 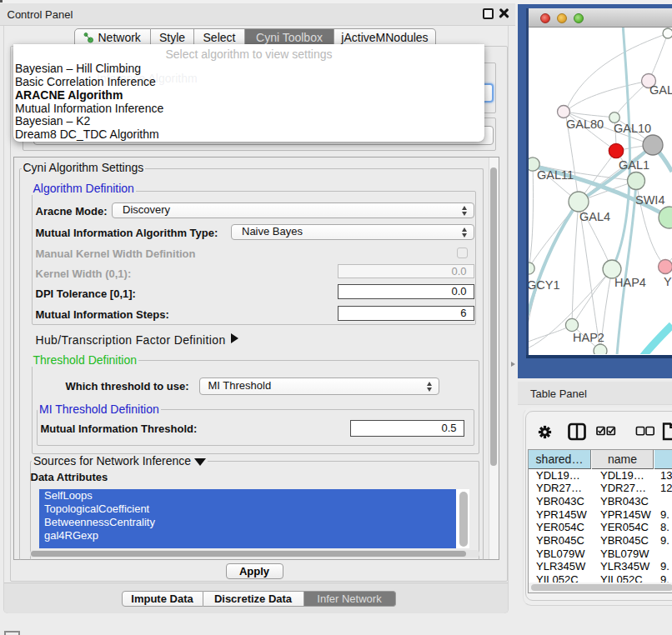 What do you see at coordinates (589, 338) in the screenshot?
I see `svg-text: HAP2` at bounding box center [589, 338].